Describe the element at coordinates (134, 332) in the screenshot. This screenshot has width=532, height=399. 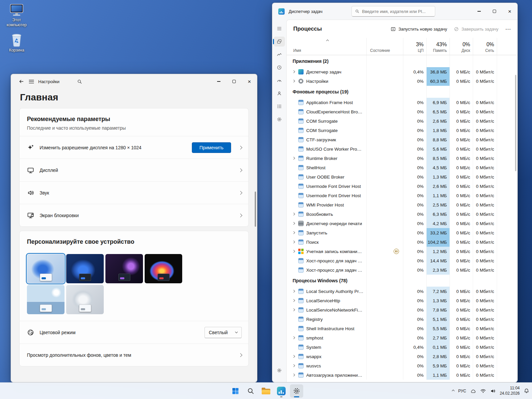
I see `color-mode-row: Цветовой режим Светлый` at that location.